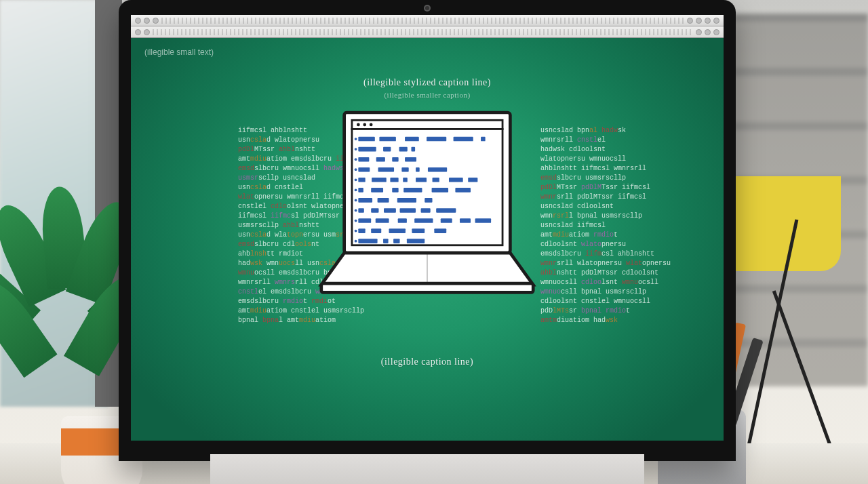 The width and height of the screenshot is (868, 484). Describe the element at coordinates (427, 83) in the screenshot. I see `top-caption: (illegible stylized caption line)` at that location.